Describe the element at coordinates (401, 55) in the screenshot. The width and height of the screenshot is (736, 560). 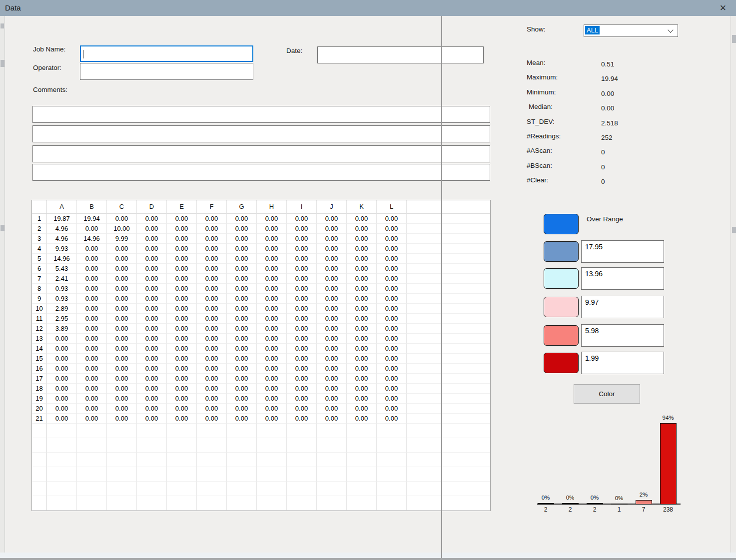
I see `date-field` at that location.